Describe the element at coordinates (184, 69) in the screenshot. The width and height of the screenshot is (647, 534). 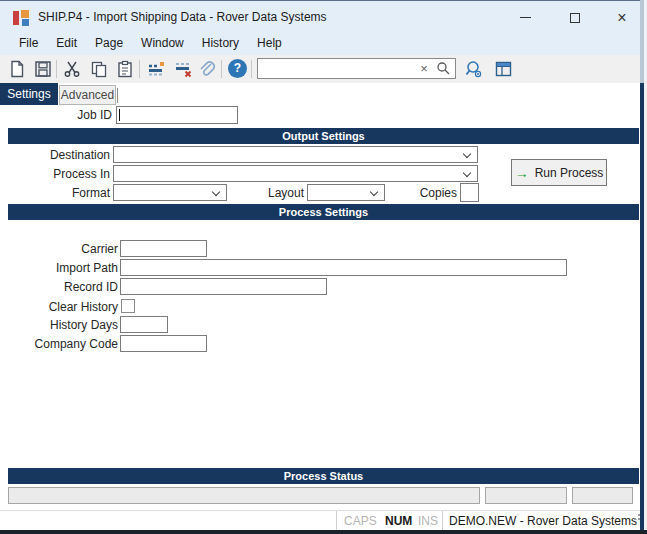
I see `delete-row-icon` at that location.